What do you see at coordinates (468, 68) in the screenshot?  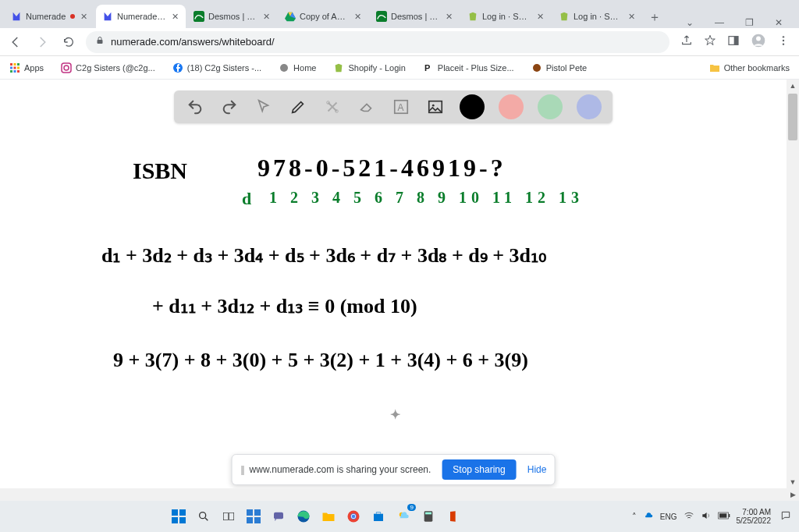 I see `bookmark-placeit: P Placeit - Plus Size...` at bounding box center [468, 68].